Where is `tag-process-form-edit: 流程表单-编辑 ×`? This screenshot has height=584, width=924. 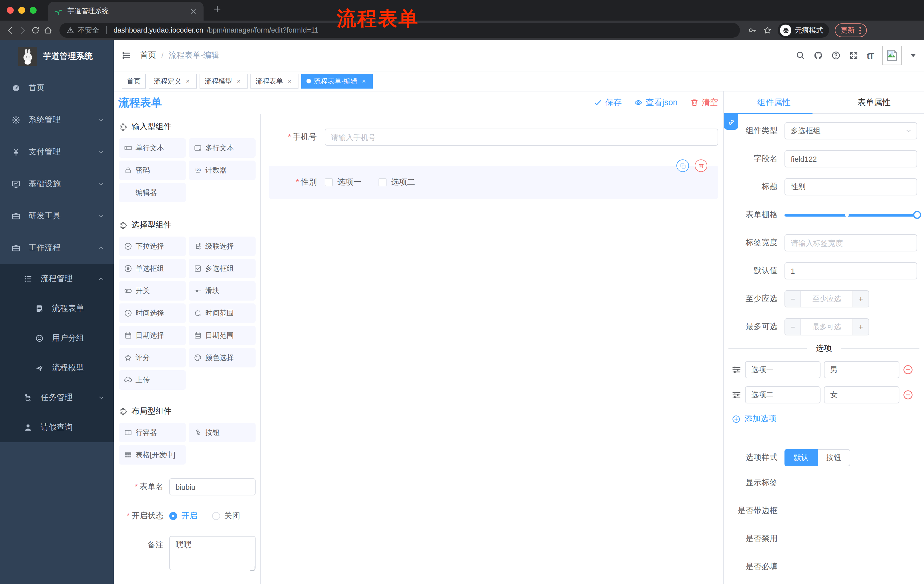
tag-process-form-edit: 流程表单-编辑 × is located at coordinates (337, 81).